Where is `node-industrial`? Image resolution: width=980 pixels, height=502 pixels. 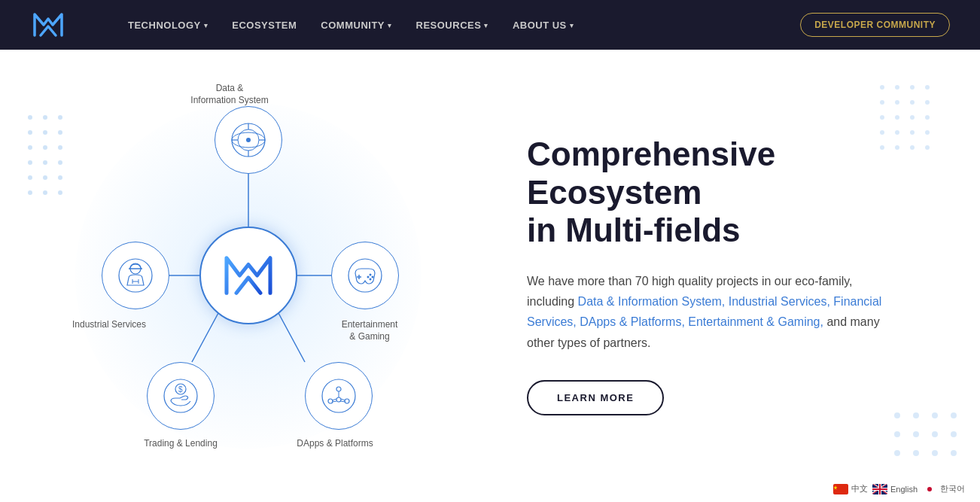 node-industrial is located at coordinates (135, 275).